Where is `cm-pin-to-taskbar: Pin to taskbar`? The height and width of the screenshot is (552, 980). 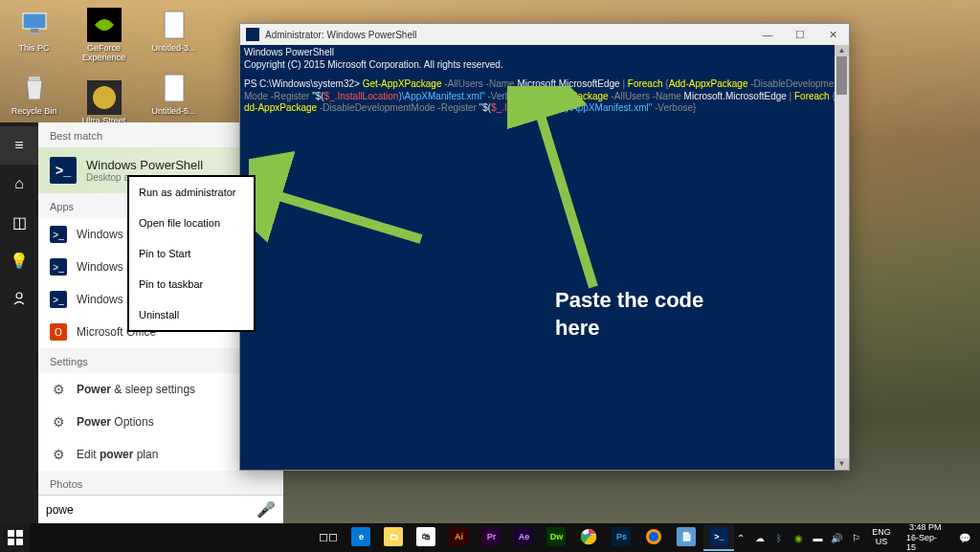
cm-pin-to-taskbar: Pin to taskbar is located at coordinates (191, 284).